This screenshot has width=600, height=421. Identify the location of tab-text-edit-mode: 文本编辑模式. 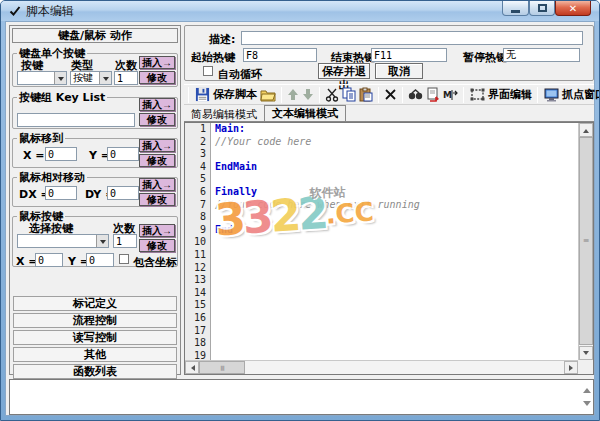
(305, 113).